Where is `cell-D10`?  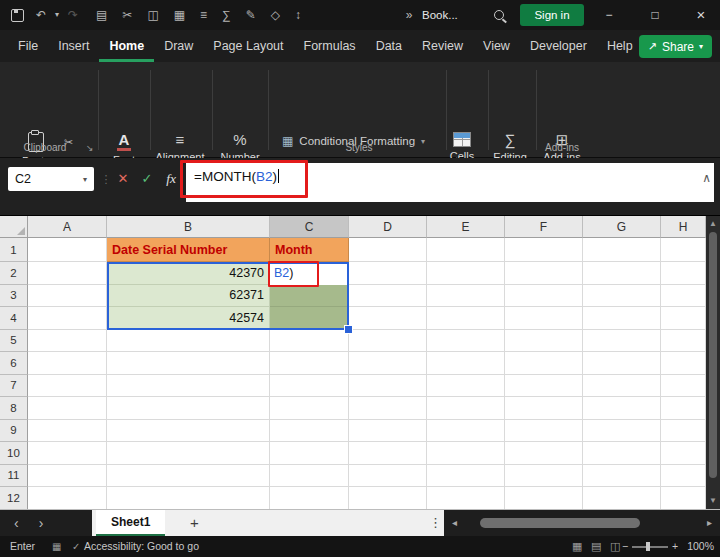 cell-D10 is located at coordinates (388, 454).